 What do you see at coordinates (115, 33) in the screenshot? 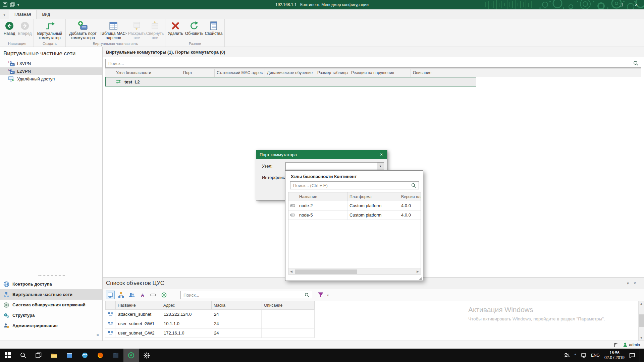
I see `ribbon-group-vpn: Добавить порт коммутатора Таблица MAC-ад…` at bounding box center [115, 33].